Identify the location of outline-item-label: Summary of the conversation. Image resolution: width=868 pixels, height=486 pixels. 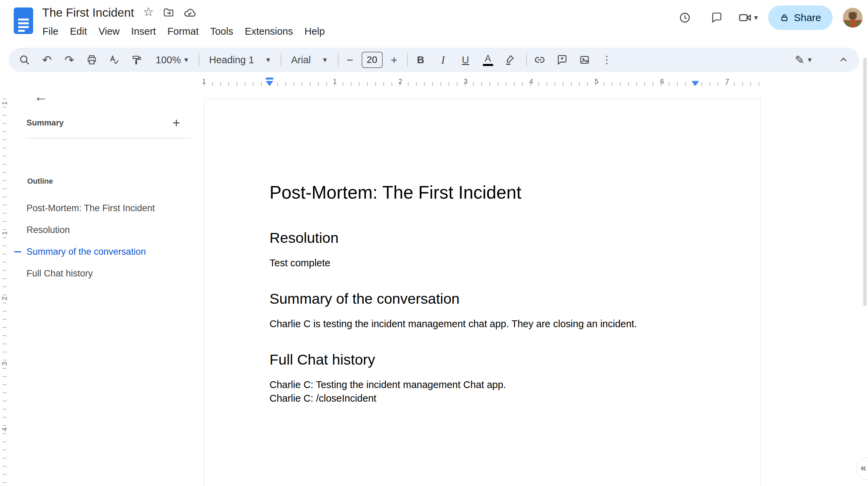
(86, 252).